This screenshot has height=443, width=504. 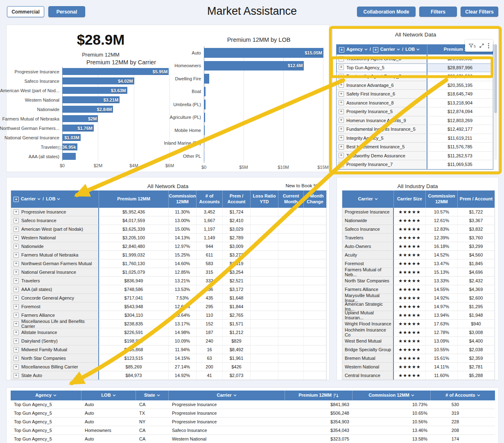 I want to click on table-row: Top Gun Agency_5HomeownersCASafeco Insur…, so click(x=253, y=430).